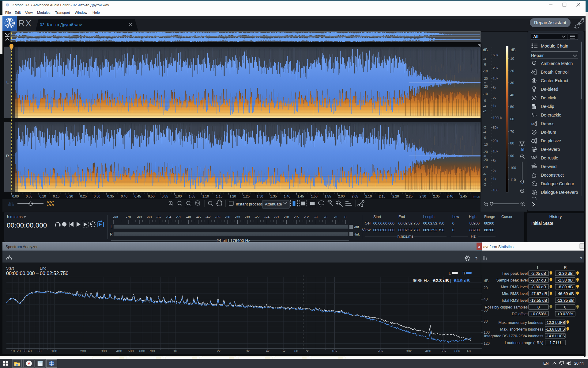  I want to click on svg-text: 0:25, so click(83, 196).